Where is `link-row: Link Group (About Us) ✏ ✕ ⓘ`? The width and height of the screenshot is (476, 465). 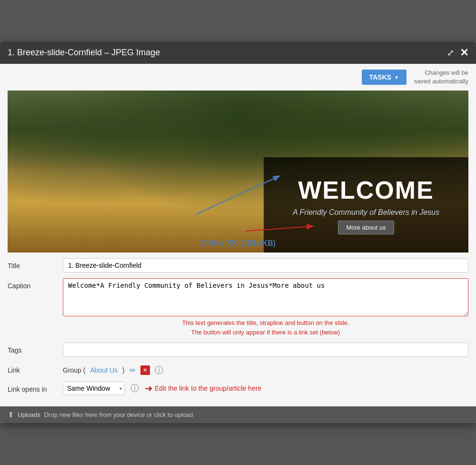 link-row: Link Group (About Us) ✏ ✕ ⓘ is located at coordinates (238, 369).